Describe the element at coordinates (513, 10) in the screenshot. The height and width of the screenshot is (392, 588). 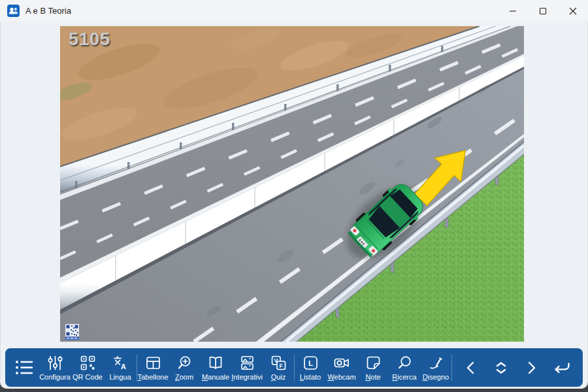
I see `minimize-button` at that location.